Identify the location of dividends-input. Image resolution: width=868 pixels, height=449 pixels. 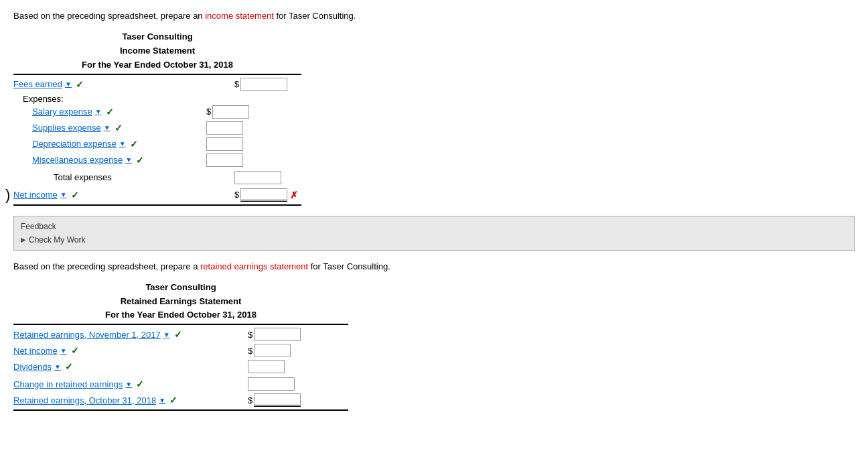
(267, 367).